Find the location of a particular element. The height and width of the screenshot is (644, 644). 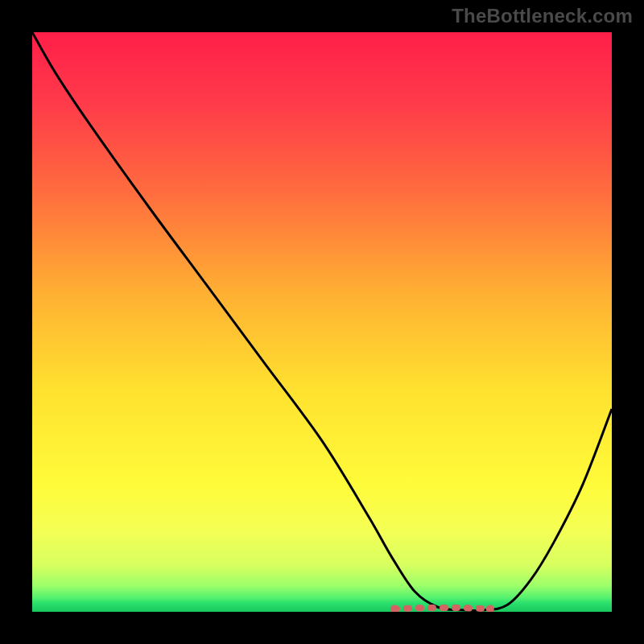

flat-minimum-highlight is located at coordinates (443, 609).